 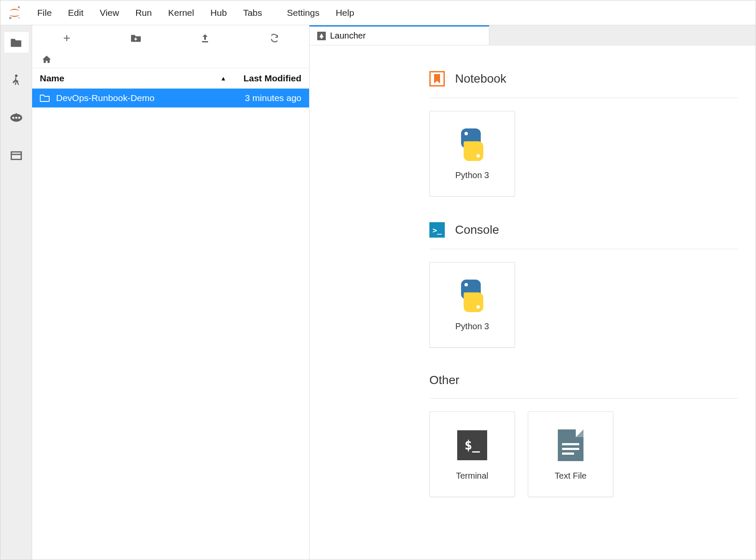 What do you see at coordinates (303, 13) in the screenshot?
I see `menu-settings: Settings` at bounding box center [303, 13].